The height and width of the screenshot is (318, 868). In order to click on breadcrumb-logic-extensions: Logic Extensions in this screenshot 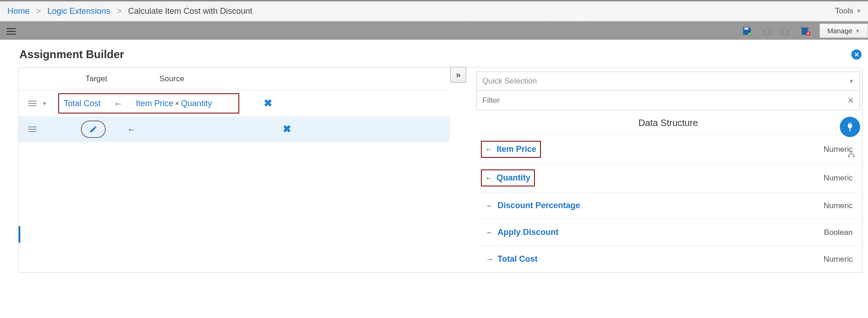, I will do `click(79, 11)`.